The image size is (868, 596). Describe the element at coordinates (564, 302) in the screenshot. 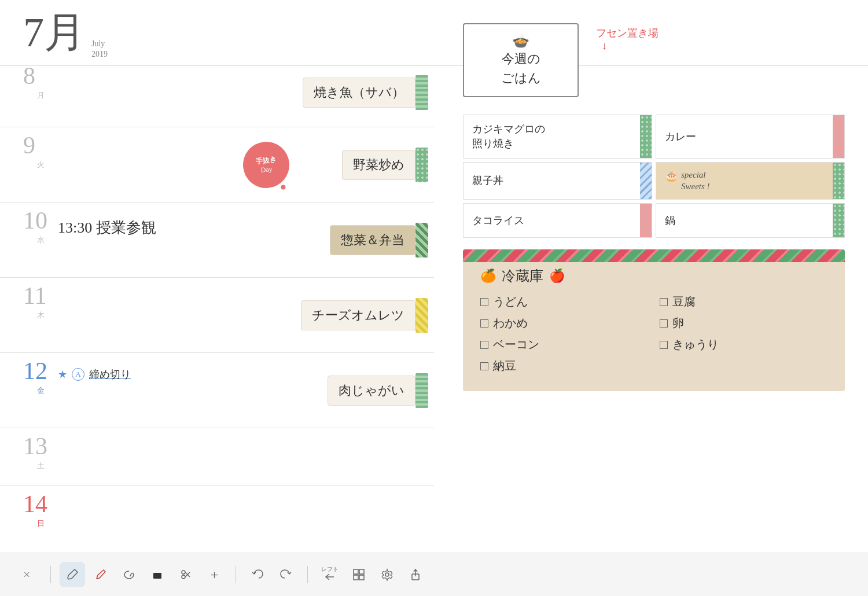

I see `grocery-item-1: うどん` at that location.